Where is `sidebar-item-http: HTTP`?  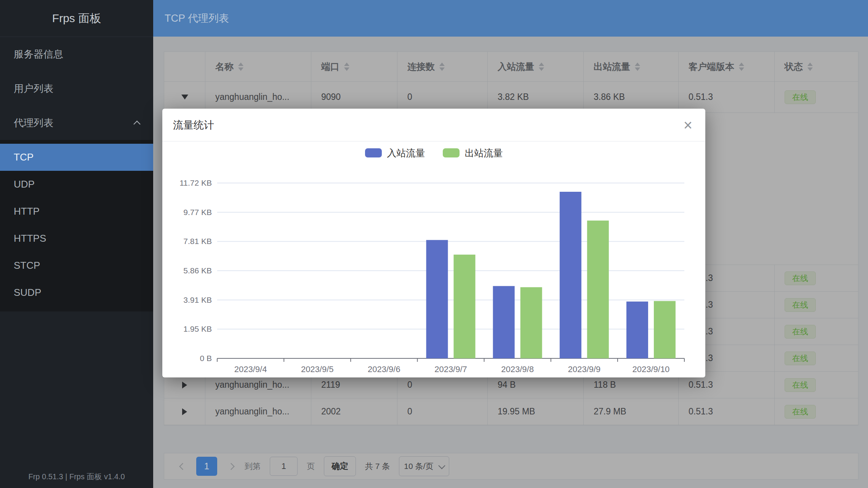 sidebar-item-http: HTTP is located at coordinates (77, 211).